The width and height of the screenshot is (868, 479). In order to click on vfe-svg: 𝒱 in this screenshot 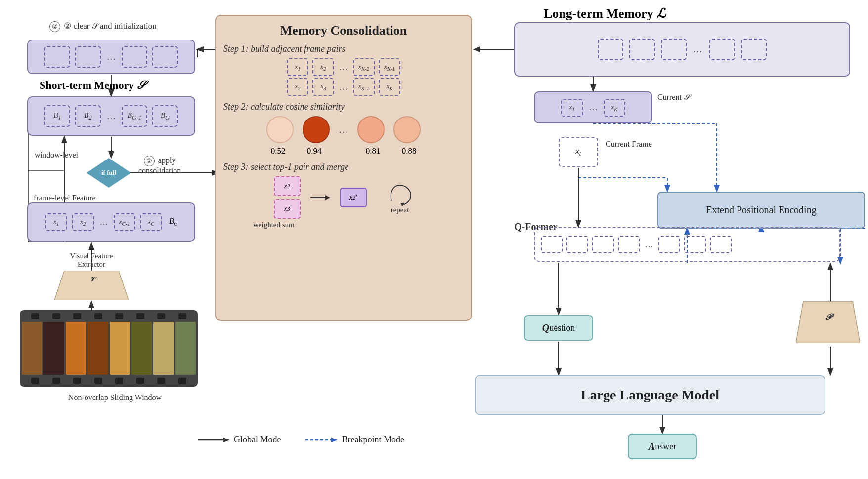, I will do `click(91, 285)`.